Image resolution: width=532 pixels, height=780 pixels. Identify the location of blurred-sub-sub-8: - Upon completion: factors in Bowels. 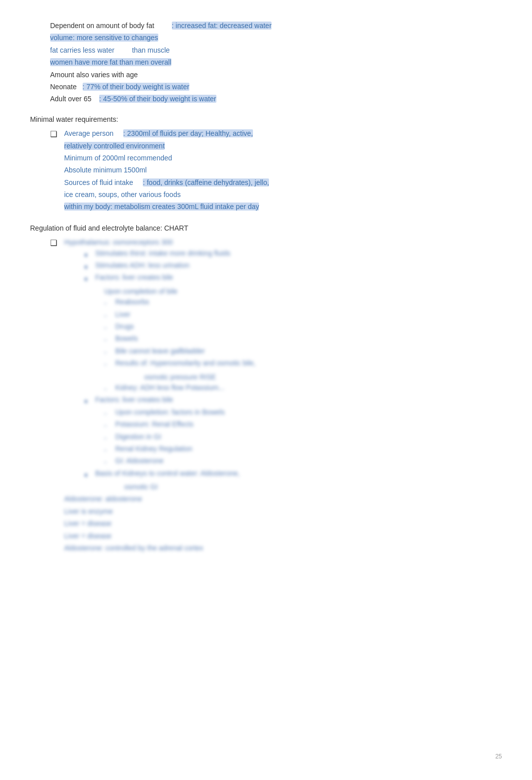
(303, 414).